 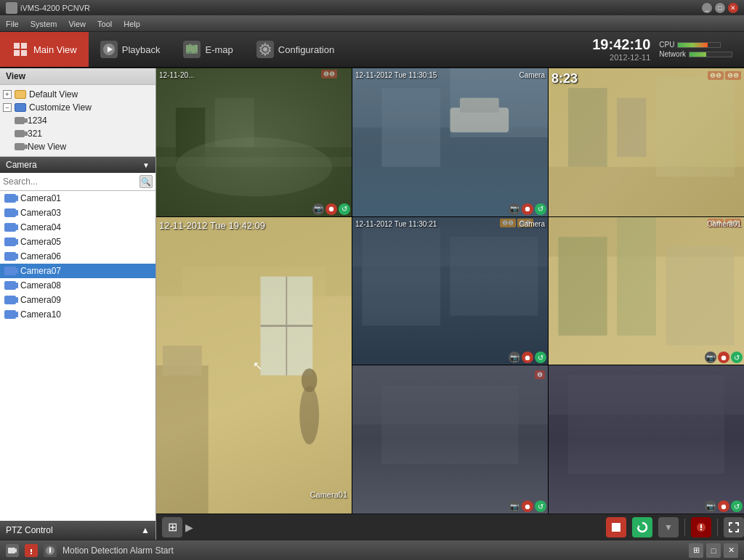 I want to click on camera-item-08: Camera08, so click(x=78, y=285).